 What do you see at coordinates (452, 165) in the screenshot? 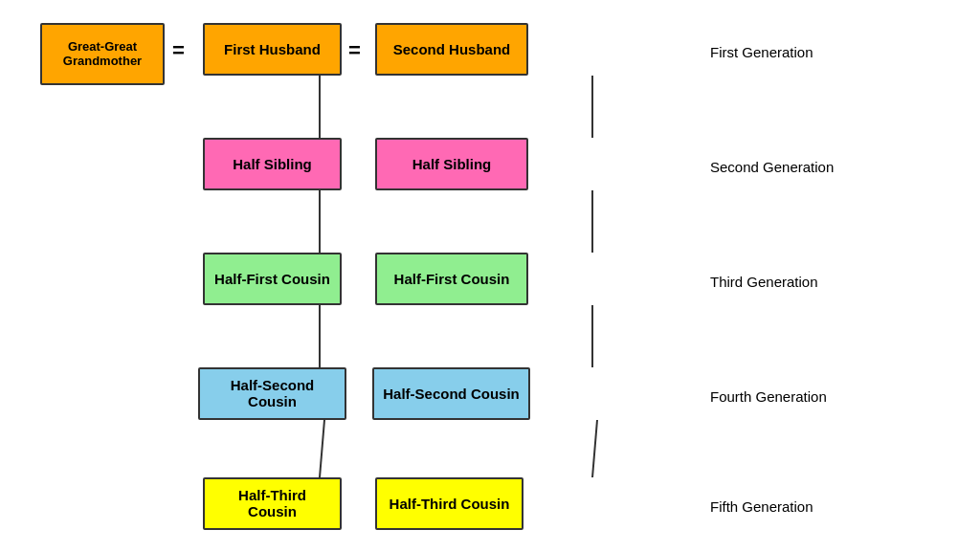
I see `half-sibling-right-node: Half Sibling` at bounding box center [452, 165].